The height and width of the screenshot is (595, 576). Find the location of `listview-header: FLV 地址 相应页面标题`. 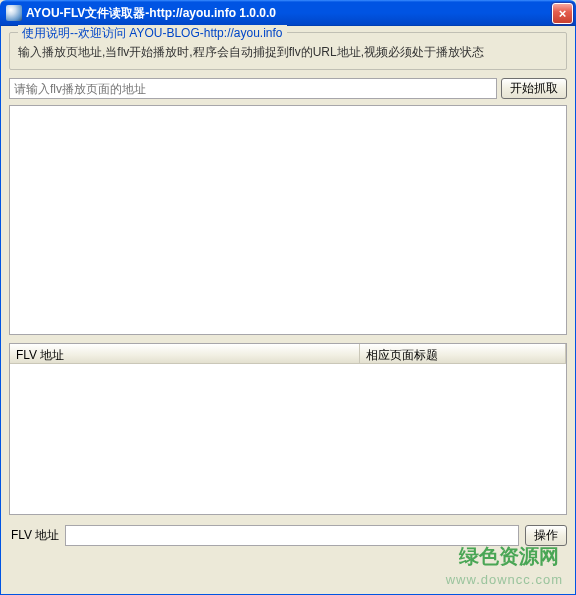

listview-header: FLV 地址 相应页面标题 is located at coordinates (288, 354).